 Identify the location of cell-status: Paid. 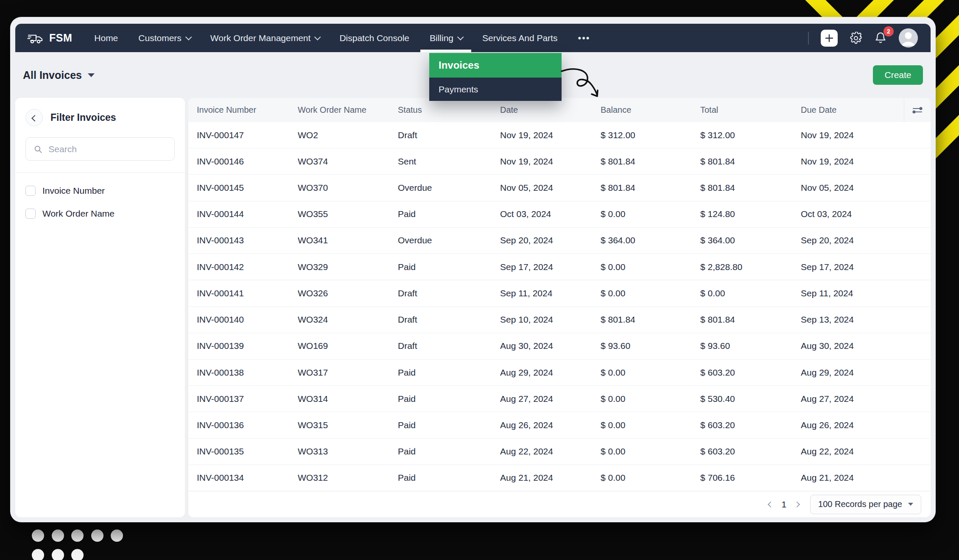
(449, 425).